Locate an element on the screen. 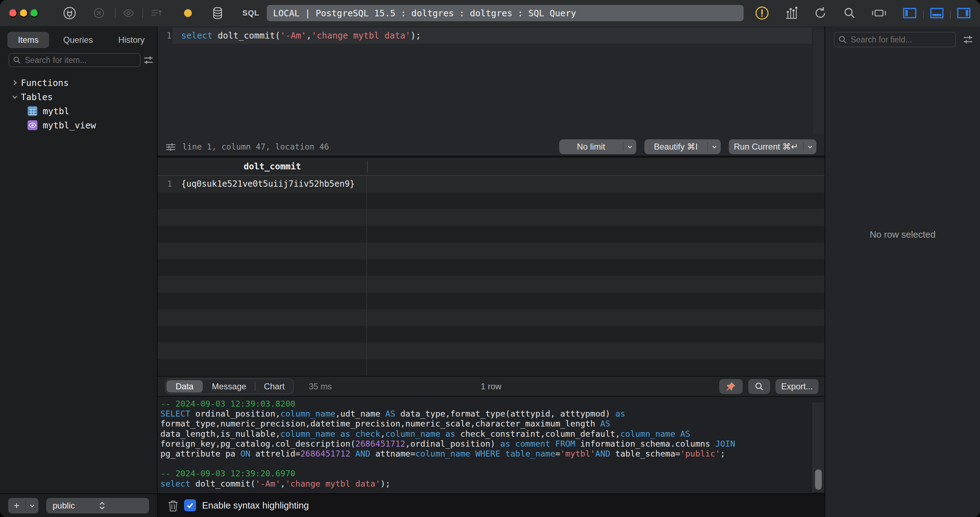 Image resolution: width=980 pixels, height=517 pixels. log-scrollbar-track is located at coordinates (818, 447).